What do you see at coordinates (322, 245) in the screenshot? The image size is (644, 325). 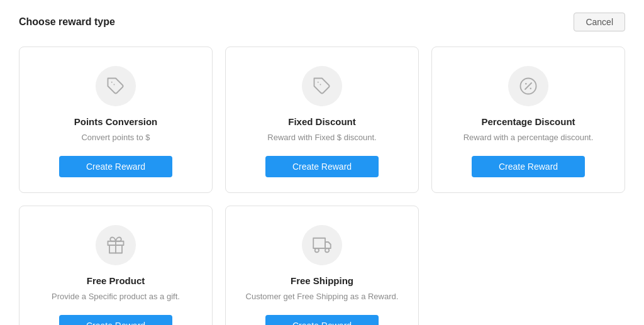 I see `free-shipping-icon-wrap` at bounding box center [322, 245].